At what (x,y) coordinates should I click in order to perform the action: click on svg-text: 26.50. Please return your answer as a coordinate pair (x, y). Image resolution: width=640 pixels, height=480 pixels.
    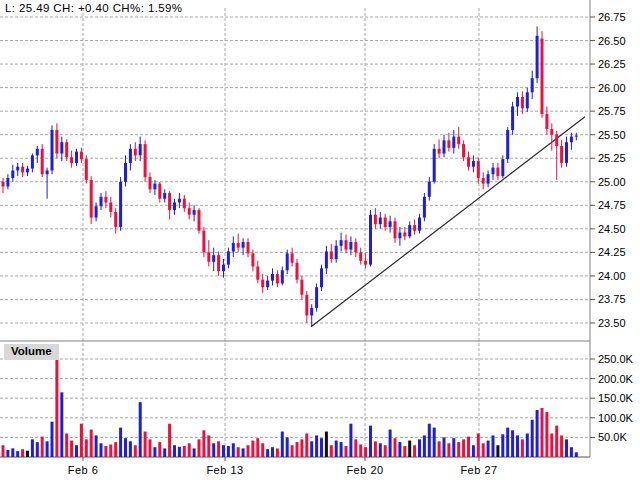
    Looking at the image, I should click on (612, 41).